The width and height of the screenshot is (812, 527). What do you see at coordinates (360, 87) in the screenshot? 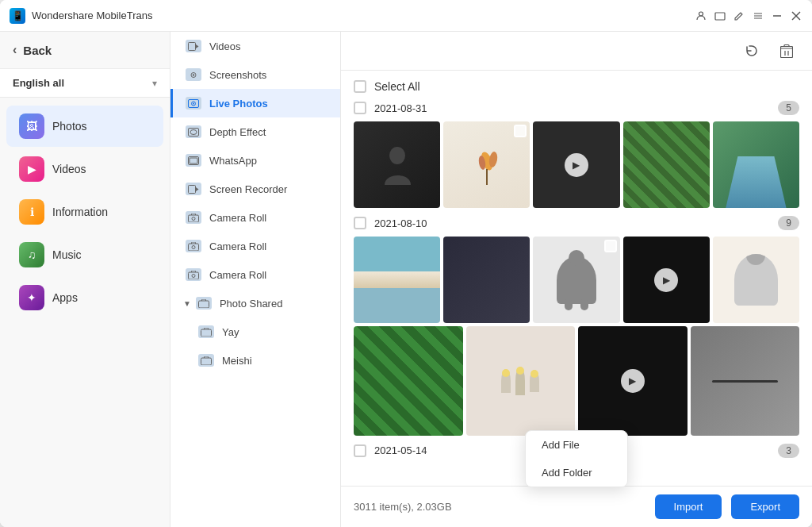
I see `select-all-checkbox` at bounding box center [360, 87].